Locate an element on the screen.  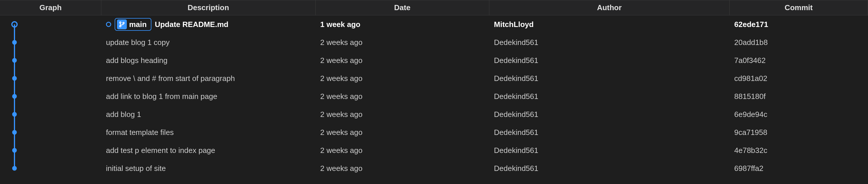
commit-message: add blog 1 is located at coordinates (123, 114).